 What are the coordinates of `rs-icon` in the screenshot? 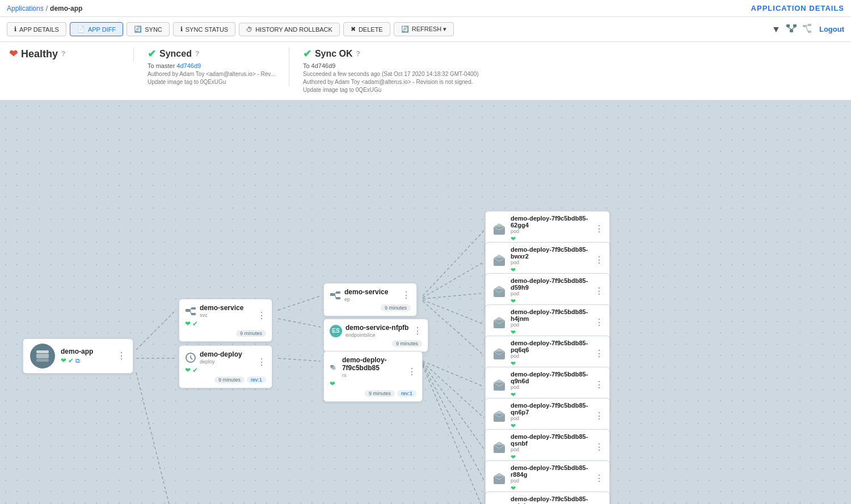 It's located at (334, 367).